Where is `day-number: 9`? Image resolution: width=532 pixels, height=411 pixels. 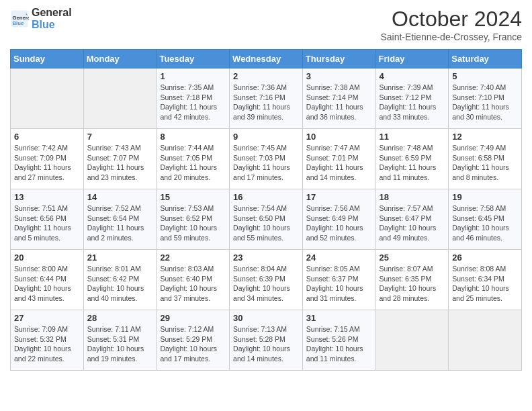
day-number: 9 is located at coordinates (266, 137).